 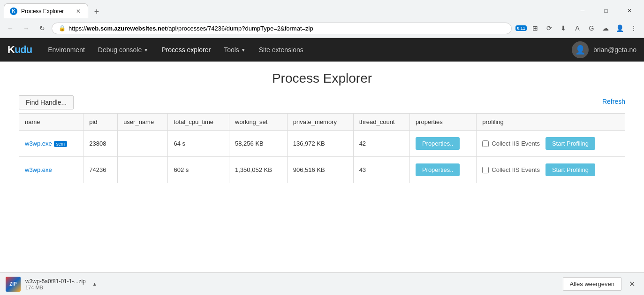 What do you see at coordinates (634, 28) in the screenshot?
I see `more-options-button: ⋮` at bounding box center [634, 28].